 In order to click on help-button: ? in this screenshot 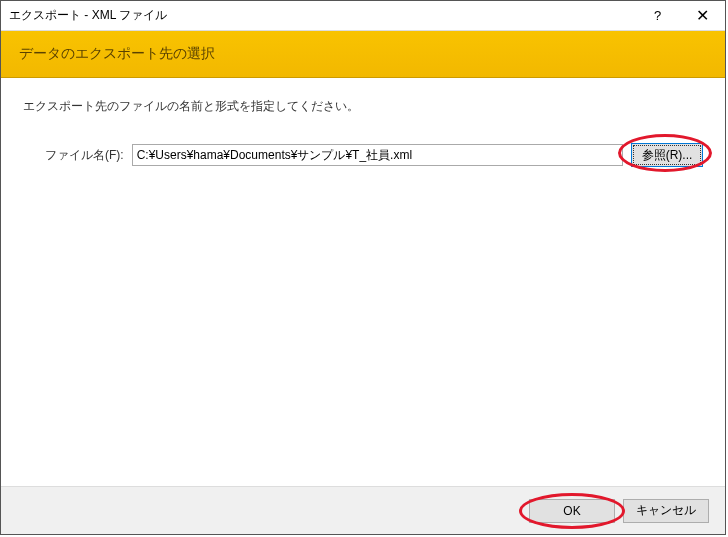, I will do `click(658, 16)`.